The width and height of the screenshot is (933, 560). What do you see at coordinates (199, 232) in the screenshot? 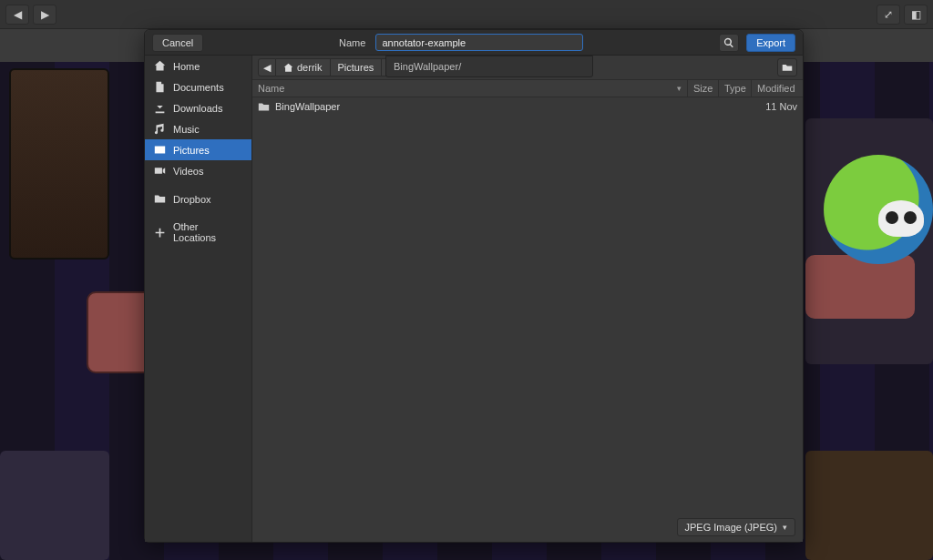
I see `sidebar-item-other-locations: Other Locations` at bounding box center [199, 232].